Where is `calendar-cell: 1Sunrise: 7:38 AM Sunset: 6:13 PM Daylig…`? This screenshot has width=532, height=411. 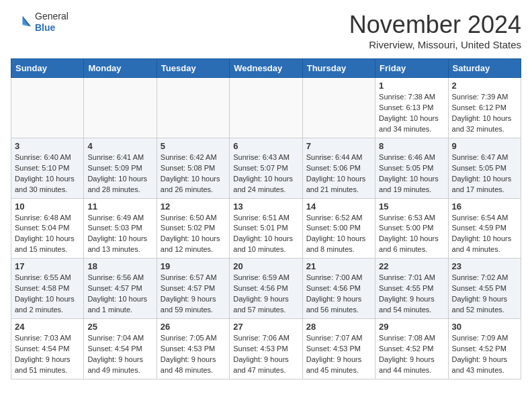
calendar-cell: 1Sunrise: 7:38 AM Sunset: 6:13 PM Daylig… is located at coordinates (412, 108).